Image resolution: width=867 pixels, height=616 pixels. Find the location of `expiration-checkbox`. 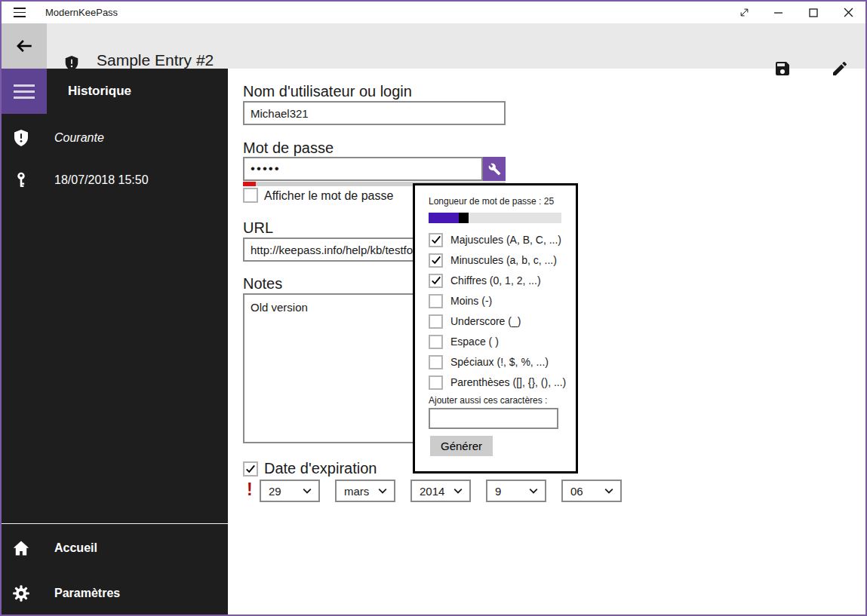

expiration-checkbox is located at coordinates (251, 469).